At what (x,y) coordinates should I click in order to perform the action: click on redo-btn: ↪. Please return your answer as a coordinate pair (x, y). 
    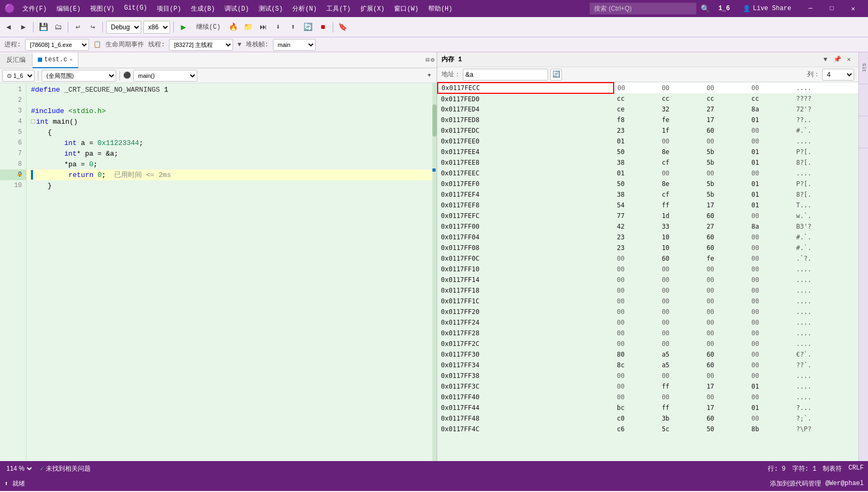
    Looking at the image, I should click on (93, 27).